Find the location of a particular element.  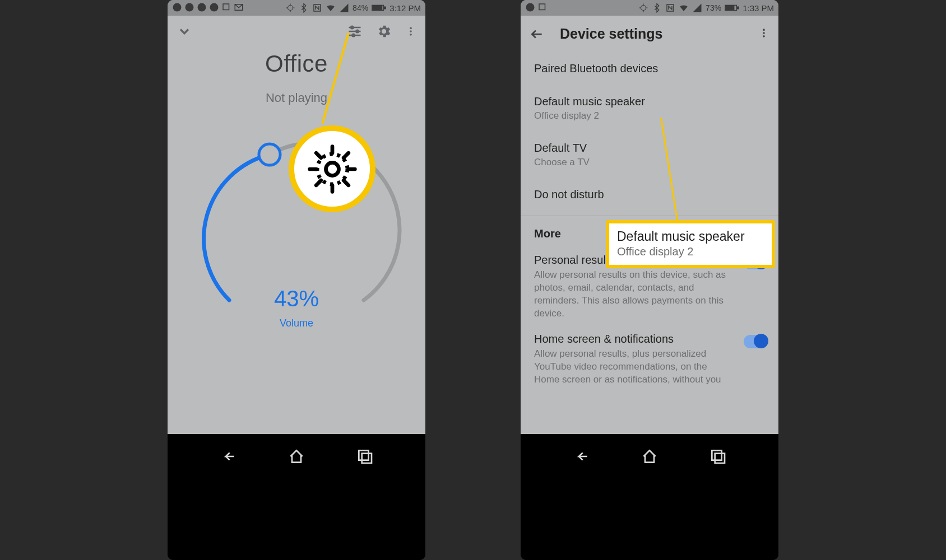

clock: 3:12 PM is located at coordinates (405, 8).